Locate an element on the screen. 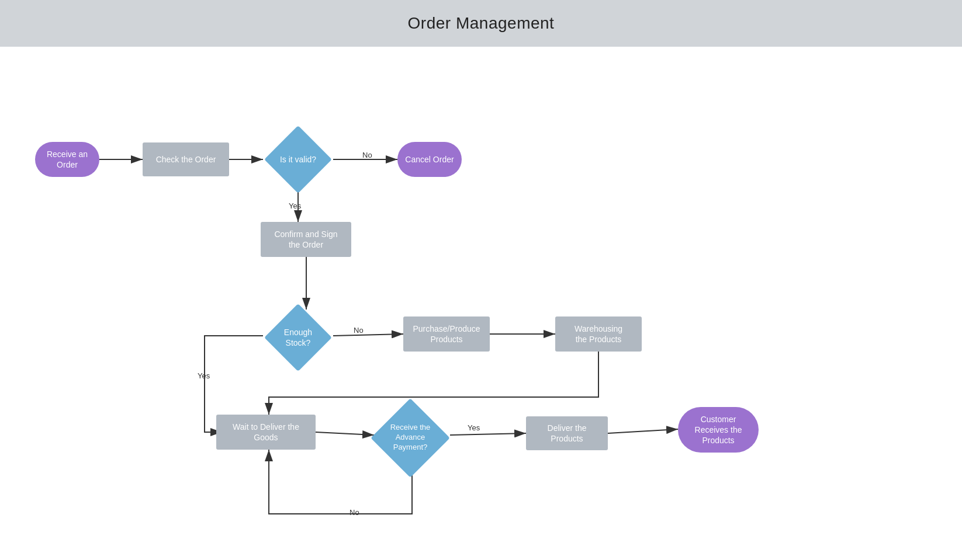  header: Order Management is located at coordinates (481, 23).